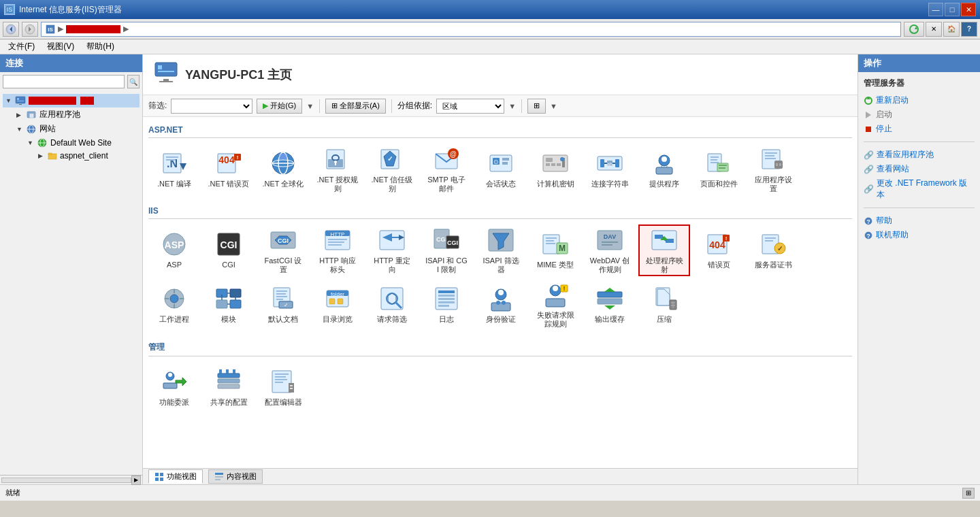 This screenshot has height=517, width=980. Describe the element at coordinates (82, 143) in the screenshot. I see `tree-node-defaultsite: ▼ Default Web Site` at that location.